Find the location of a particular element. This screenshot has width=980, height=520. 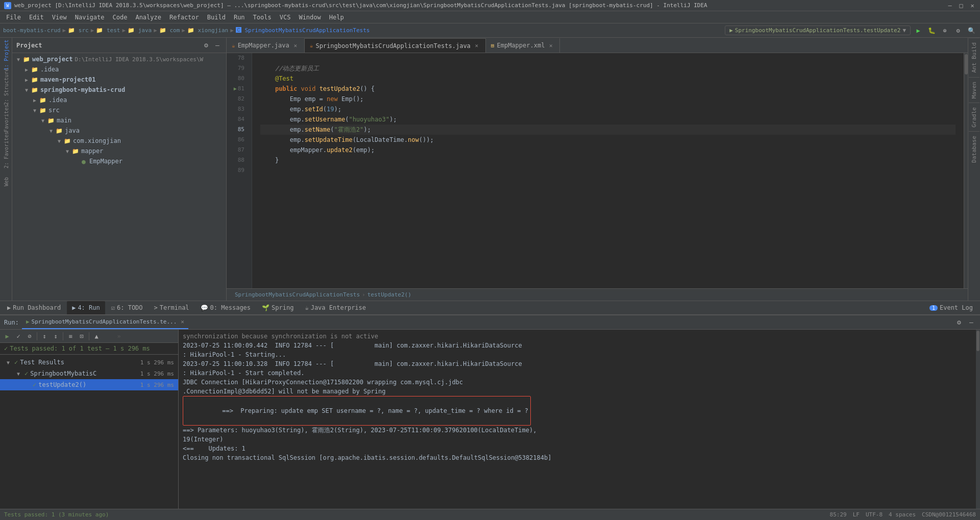

scrollbar-thumb is located at coordinates (966, 64).